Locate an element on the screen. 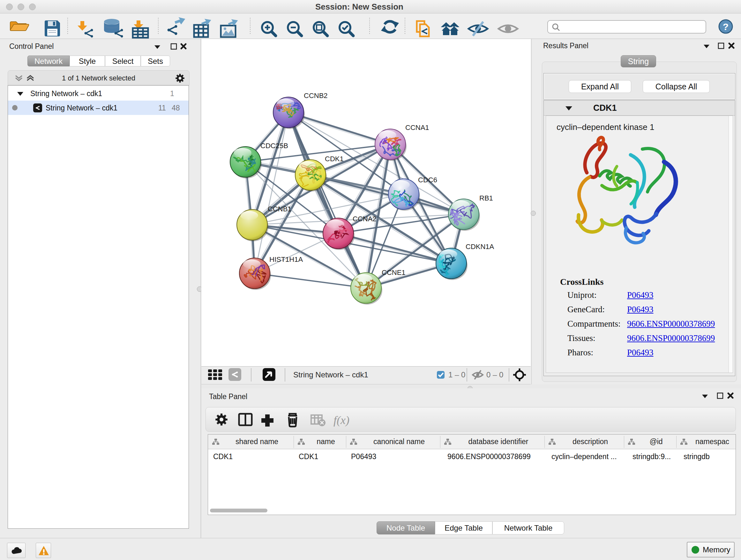 This screenshot has width=741, height=560. svg-text: CCNA2 is located at coordinates (364, 219).